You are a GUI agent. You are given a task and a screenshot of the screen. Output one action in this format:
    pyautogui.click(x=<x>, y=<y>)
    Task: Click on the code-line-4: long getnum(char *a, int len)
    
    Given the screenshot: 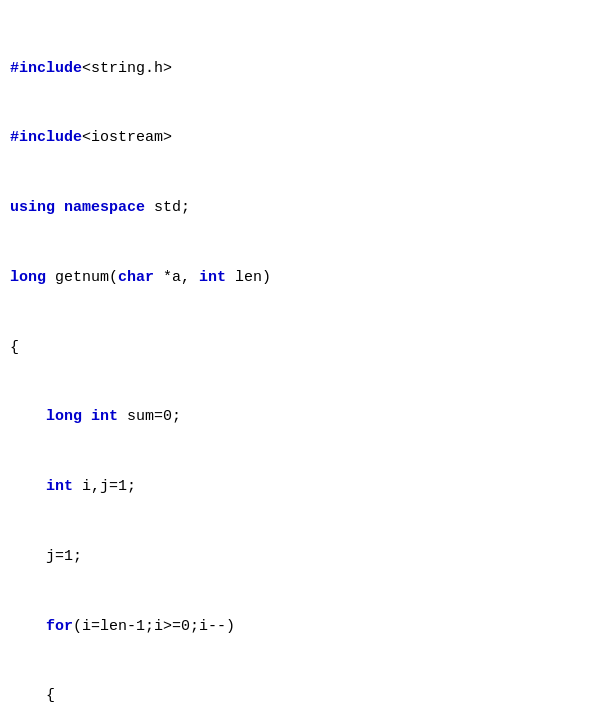 What is the action you would take?
    pyautogui.click(x=306, y=278)
    